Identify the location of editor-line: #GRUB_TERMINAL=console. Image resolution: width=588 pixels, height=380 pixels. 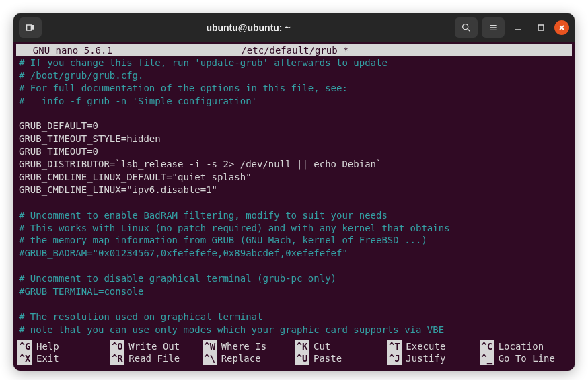
(294, 292).